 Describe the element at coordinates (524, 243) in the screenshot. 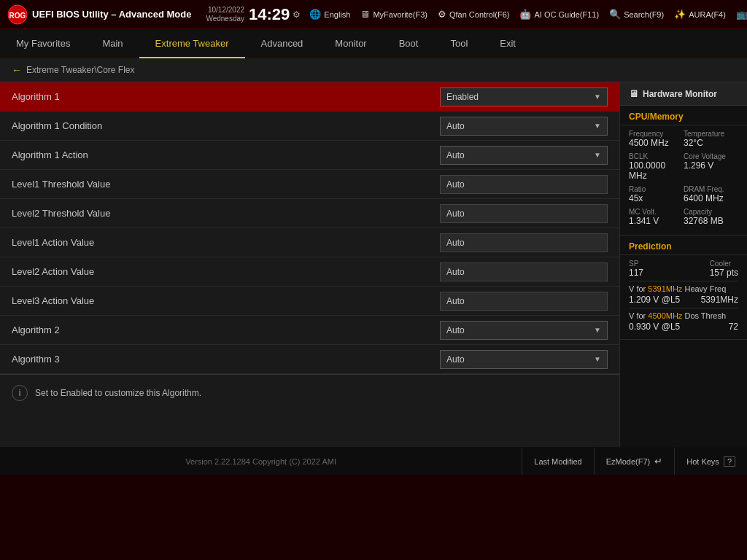

I see `level1-action-input` at that location.